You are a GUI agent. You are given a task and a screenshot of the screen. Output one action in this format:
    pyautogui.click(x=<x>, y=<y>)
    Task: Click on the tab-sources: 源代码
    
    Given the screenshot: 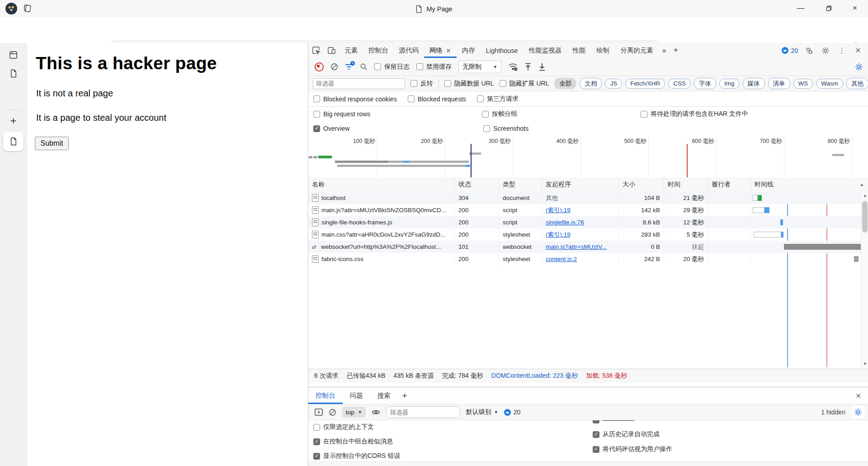 What is the action you would take?
    pyautogui.click(x=409, y=51)
    